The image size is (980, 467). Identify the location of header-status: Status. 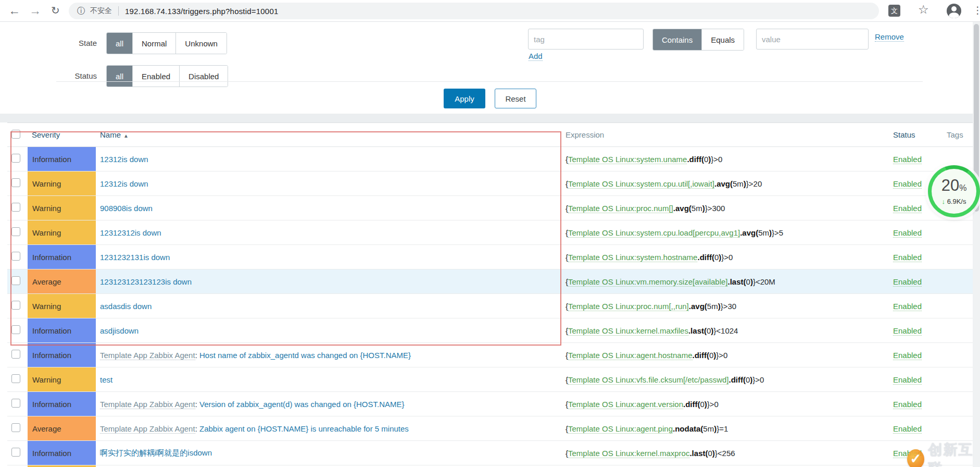
(904, 134).